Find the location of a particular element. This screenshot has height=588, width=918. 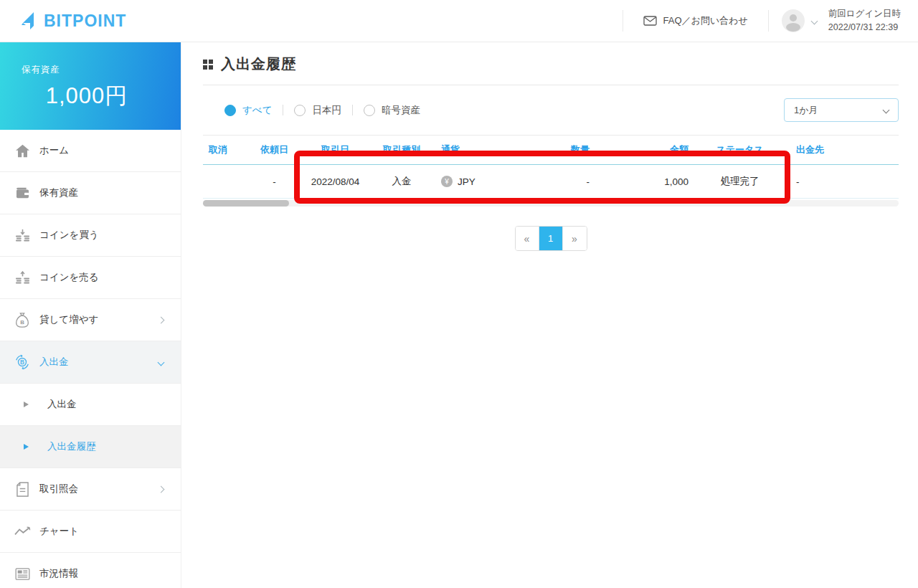

sidebar-item-label: チャート is located at coordinates (59, 531).